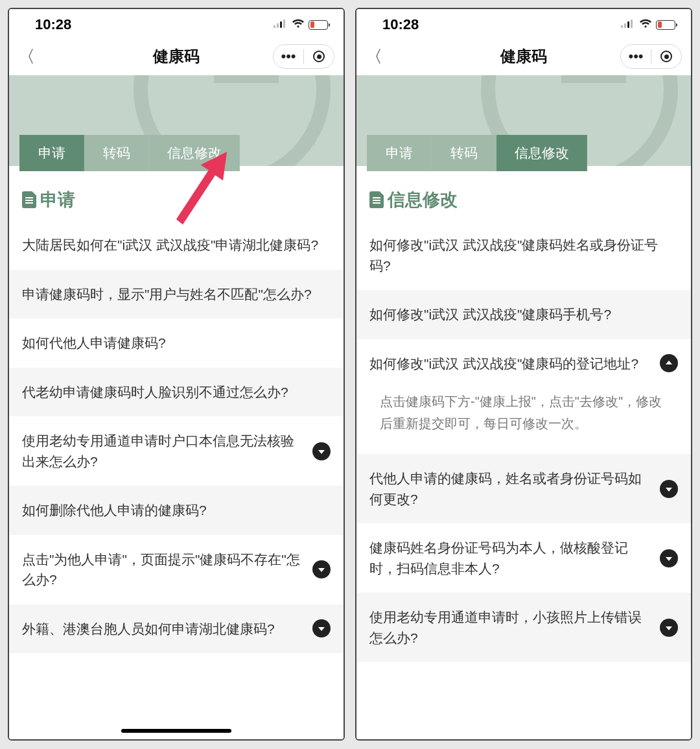  I want to click on qa-item: 申请健康码时，显示"用户与姓名不匹配"怎么办?, so click(176, 294).